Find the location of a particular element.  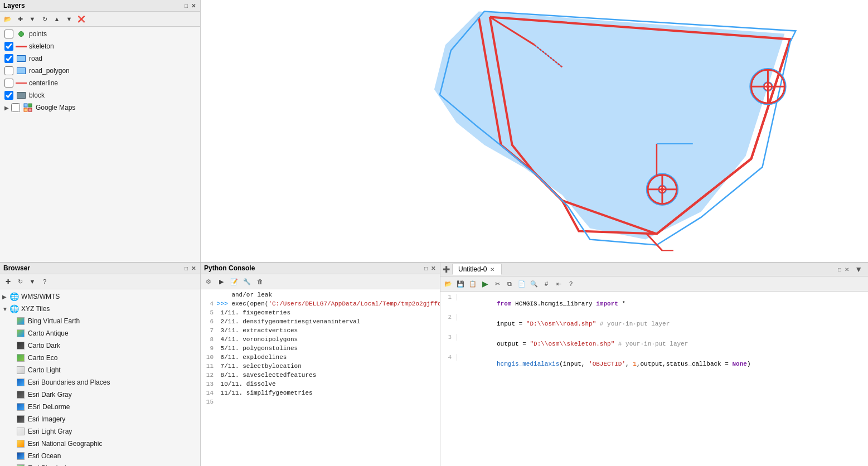

browser-help-btn: ? is located at coordinates (45, 281).